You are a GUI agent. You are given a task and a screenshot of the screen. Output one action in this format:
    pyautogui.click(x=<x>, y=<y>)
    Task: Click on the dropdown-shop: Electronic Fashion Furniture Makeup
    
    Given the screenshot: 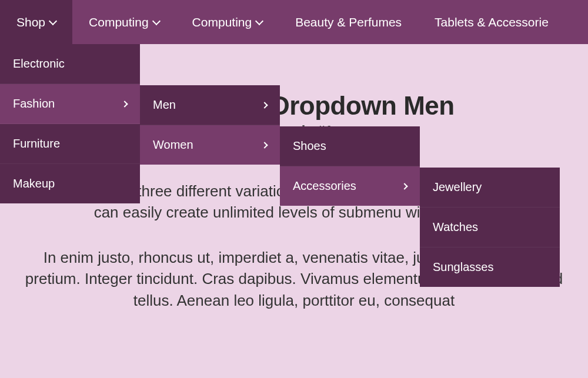 What is the action you would take?
    pyautogui.click(x=70, y=123)
    